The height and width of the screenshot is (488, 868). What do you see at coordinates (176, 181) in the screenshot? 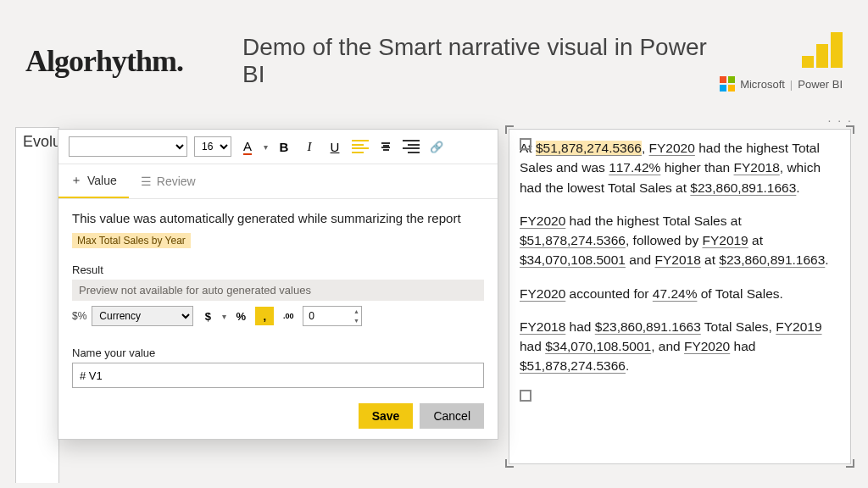
I see `tab-review-label: Review` at bounding box center [176, 181].